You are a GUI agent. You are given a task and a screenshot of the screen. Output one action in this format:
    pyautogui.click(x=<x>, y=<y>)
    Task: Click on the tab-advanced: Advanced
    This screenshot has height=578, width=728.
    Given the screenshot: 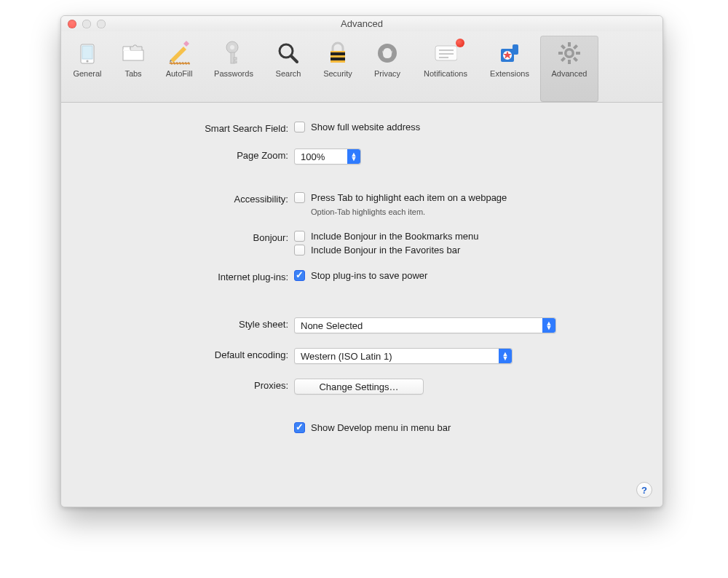 What is the action you would take?
    pyautogui.click(x=569, y=68)
    